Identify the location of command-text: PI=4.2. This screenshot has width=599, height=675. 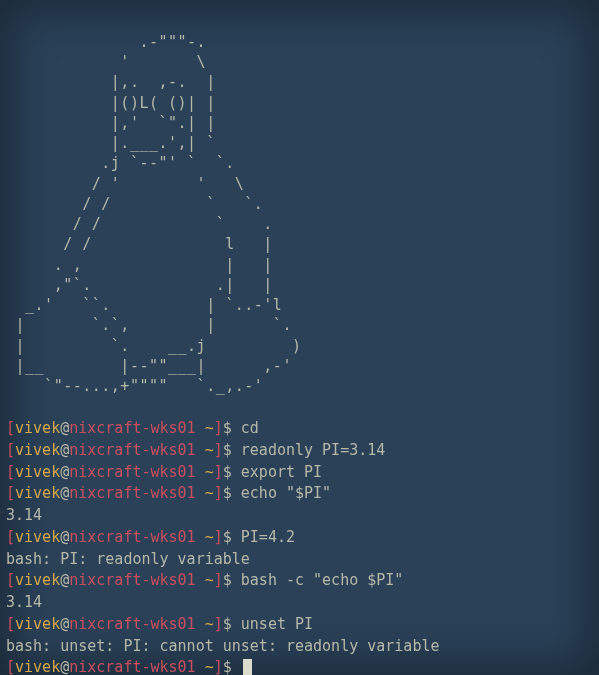
(268, 537).